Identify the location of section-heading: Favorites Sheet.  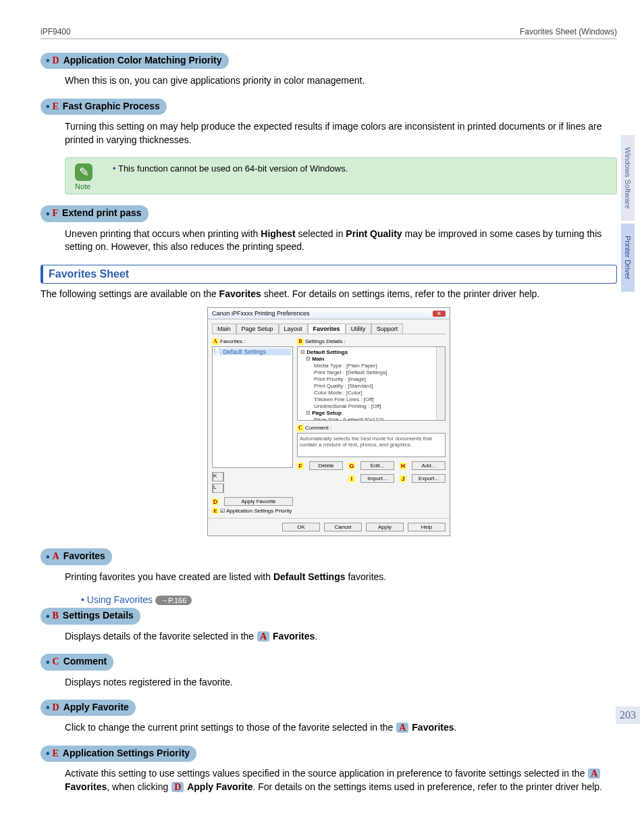
(329, 274).